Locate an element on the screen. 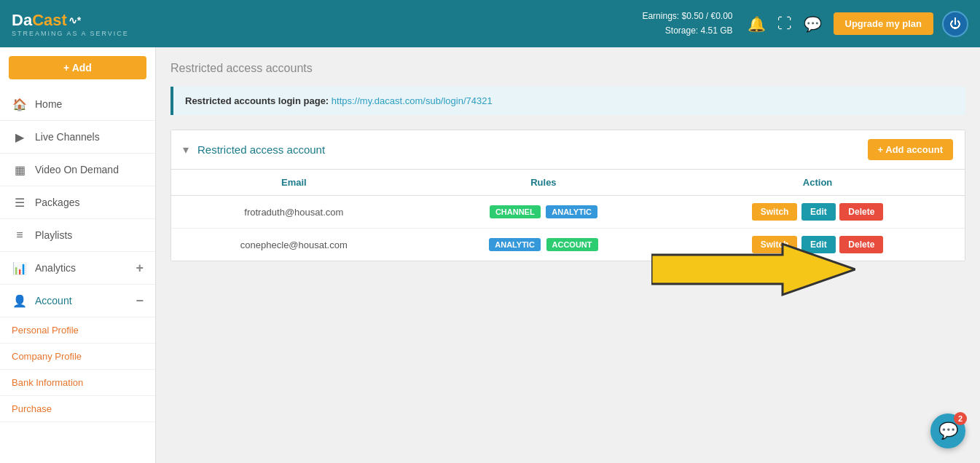 Image resolution: width=980 pixels, height=463 pixels. logo-cast: Cast is located at coordinates (50, 20).